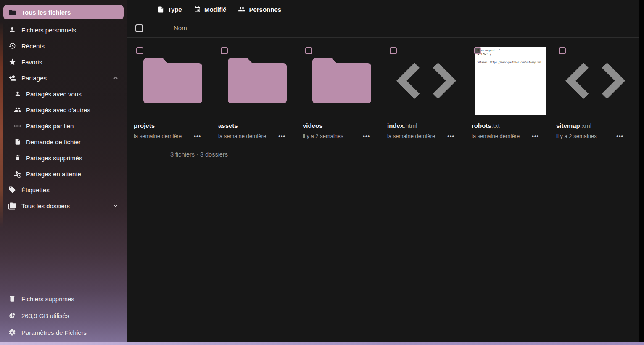  What do you see at coordinates (322, 343) in the screenshot?
I see `window-bottom-edge` at bounding box center [322, 343].